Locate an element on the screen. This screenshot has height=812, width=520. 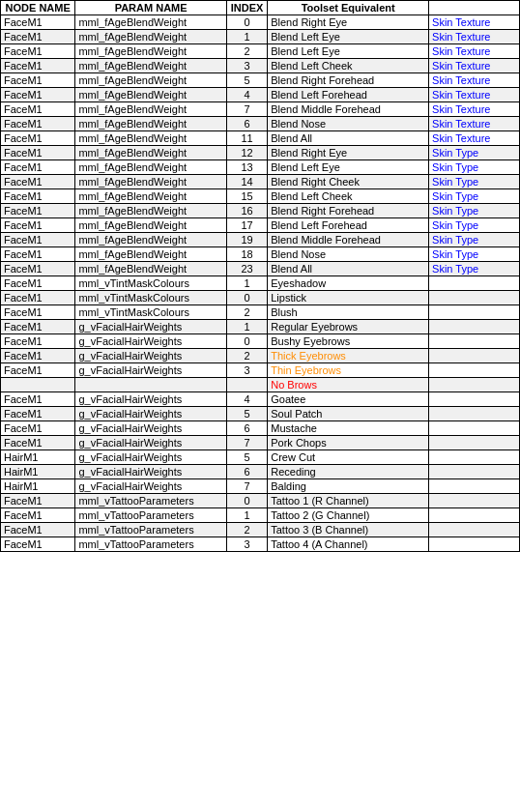
cell-index: 5 is located at coordinates (246, 81).